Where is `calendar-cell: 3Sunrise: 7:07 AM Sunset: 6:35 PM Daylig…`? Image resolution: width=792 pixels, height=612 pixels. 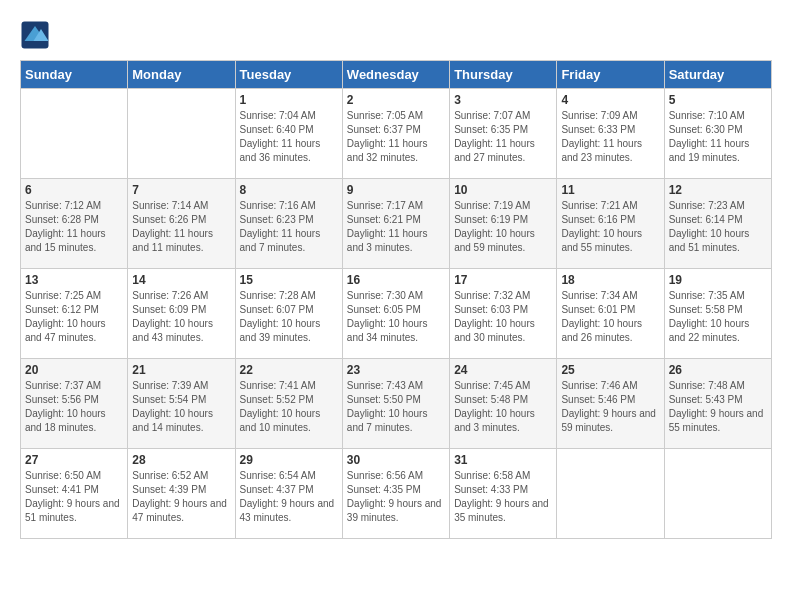
calendar-cell: 3Sunrise: 7:07 AM Sunset: 6:35 PM Daylig… is located at coordinates (504, 134).